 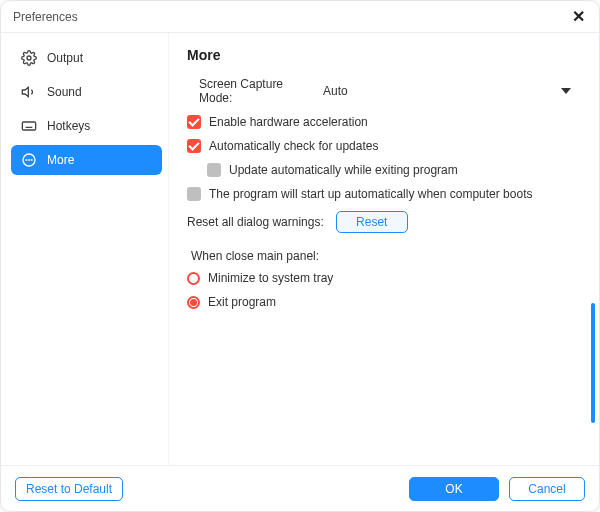 What do you see at coordinates (288, 122) in the screenshot?
I see `label-hw-accel: Enable hardware acceleration` at bounding box center [288, 122].